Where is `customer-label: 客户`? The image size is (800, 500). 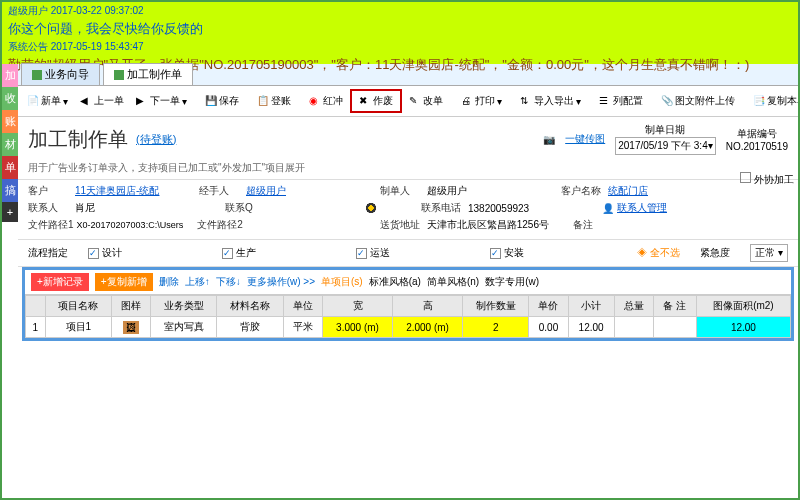
customer-label: 客户 is located at coordinates (50, 191).